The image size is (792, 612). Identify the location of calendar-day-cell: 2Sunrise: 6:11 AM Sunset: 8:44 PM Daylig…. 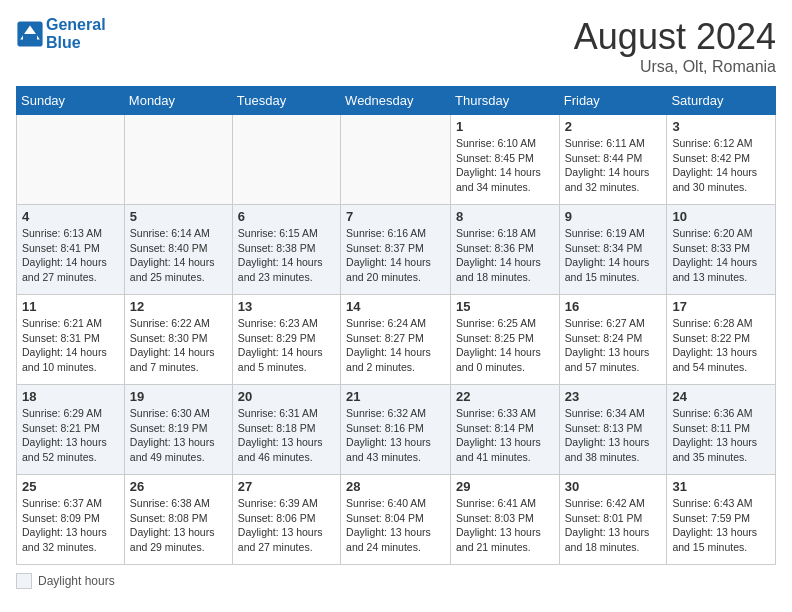
(613, 160).